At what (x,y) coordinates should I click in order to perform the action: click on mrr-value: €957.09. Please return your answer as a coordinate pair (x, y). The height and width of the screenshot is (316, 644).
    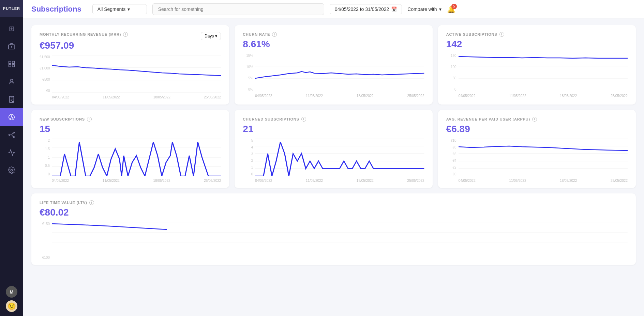
    Looking at the image, I should click on (130, 46).